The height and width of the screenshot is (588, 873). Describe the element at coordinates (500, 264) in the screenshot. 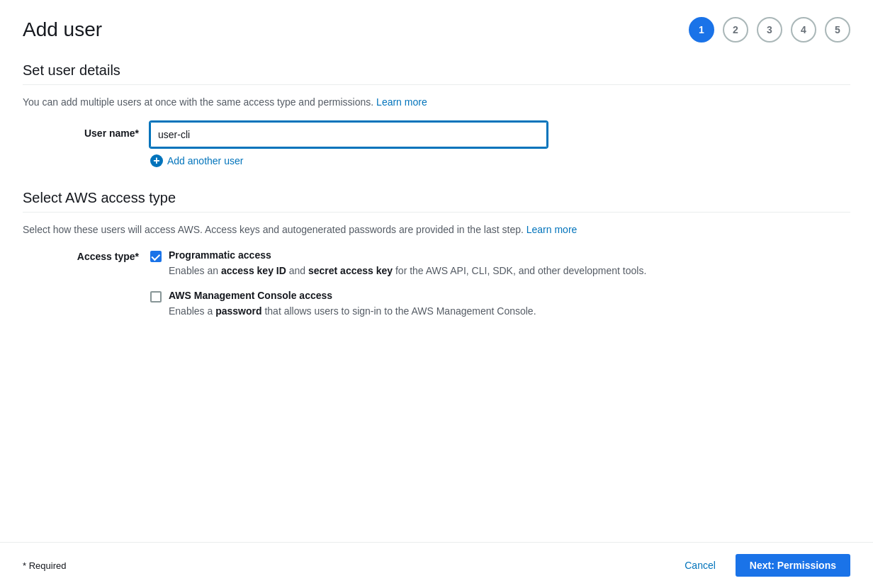

I see `programmatic-access-option: Programmatic access Enables an access ke…` at that location.